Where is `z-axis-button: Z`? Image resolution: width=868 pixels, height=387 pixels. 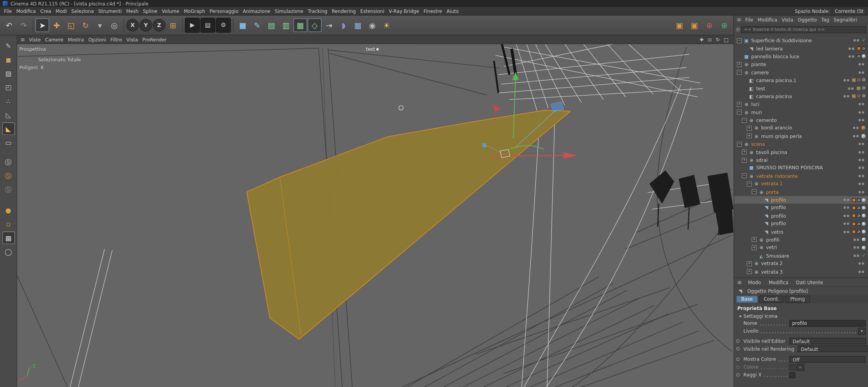
z-axis-button: Z is located at coordinates (159, 25).